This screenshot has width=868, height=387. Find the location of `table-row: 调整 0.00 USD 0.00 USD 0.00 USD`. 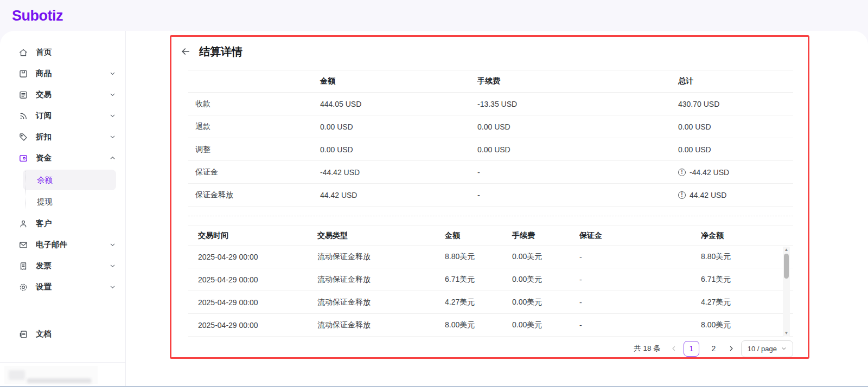

table-row: 调整 0.00 USD 0.00 USD 0.00 USD is located at coordinates (490, 150).